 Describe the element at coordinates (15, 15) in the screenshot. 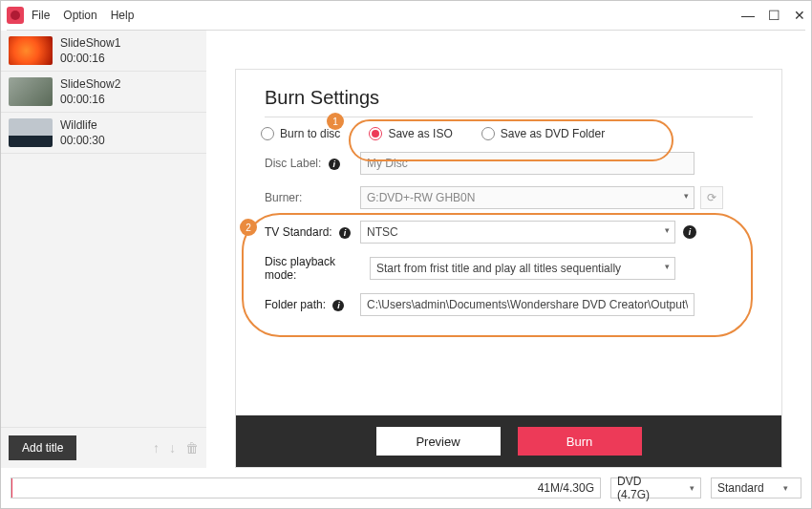

I see `app-icon` at that location.